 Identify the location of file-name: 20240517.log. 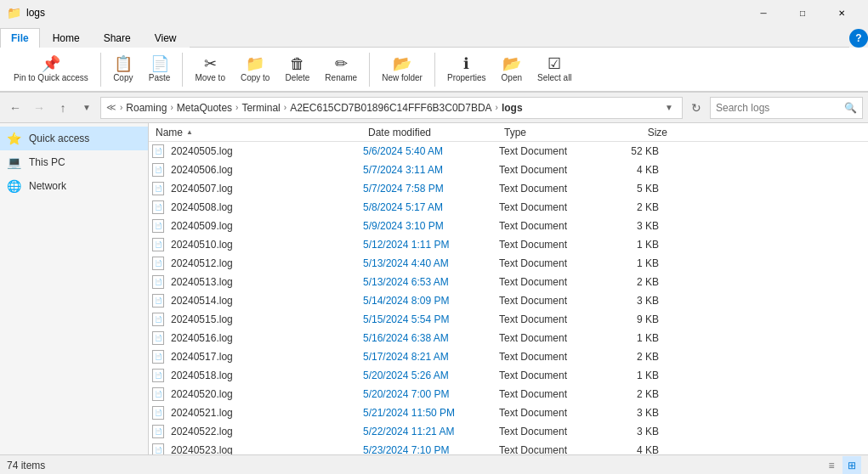
(202, 357).